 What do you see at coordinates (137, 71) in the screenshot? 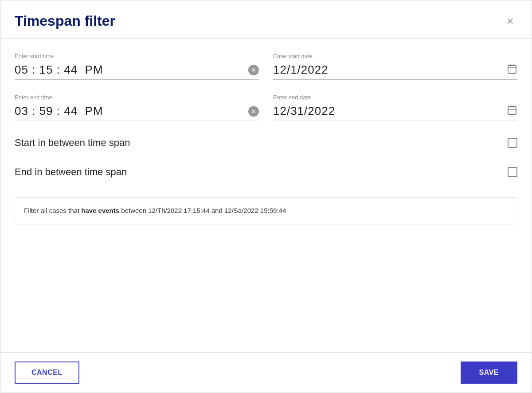
I see `start-time-input-wrapper: ✕` at bounding box center [137, 71].